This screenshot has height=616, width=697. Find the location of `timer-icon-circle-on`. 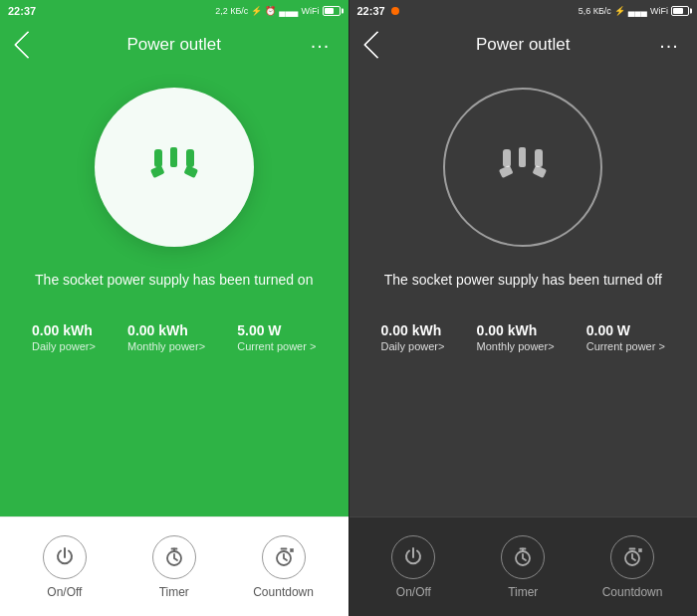

timer-icon-circle-on is located at coordinates (174, 557).